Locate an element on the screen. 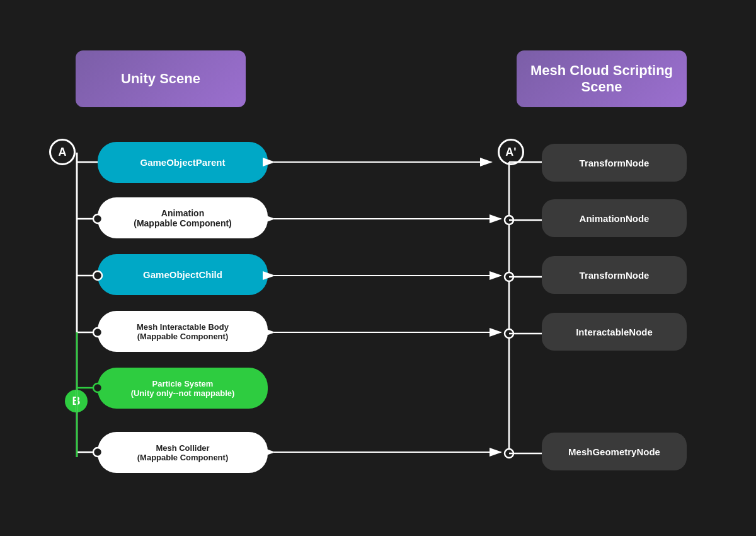 The image size is (756, 536). unity-scene-header: Unity Scene is located at coordinates (161, 79).